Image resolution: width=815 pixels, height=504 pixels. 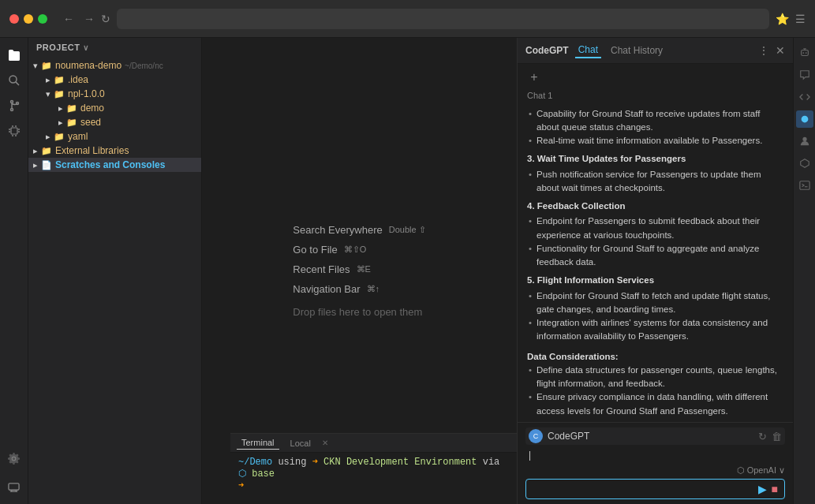 I want to click on bullet-5: Functionality for Ground Staff to aggreg…, so click(x=655, y=256).